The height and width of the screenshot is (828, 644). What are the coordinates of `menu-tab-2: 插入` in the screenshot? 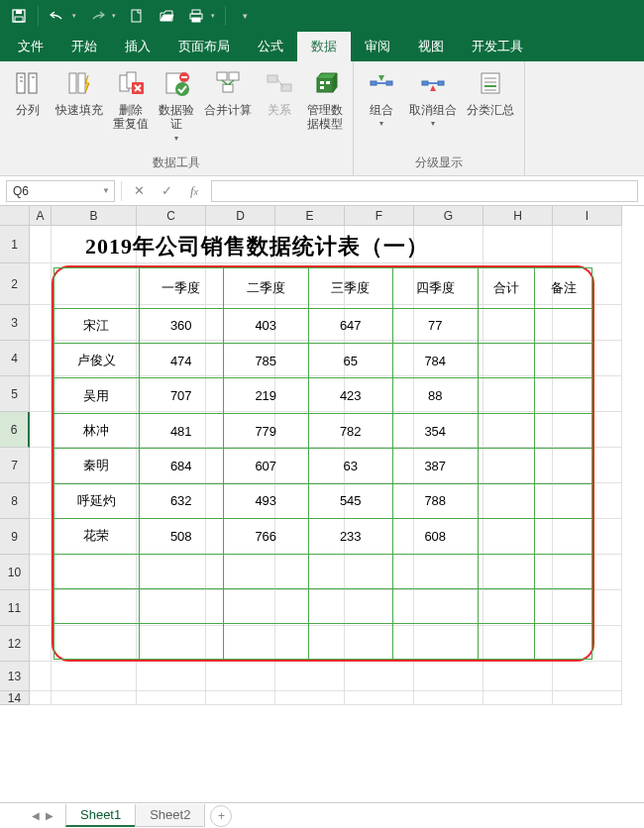 It's located at (138, 47).